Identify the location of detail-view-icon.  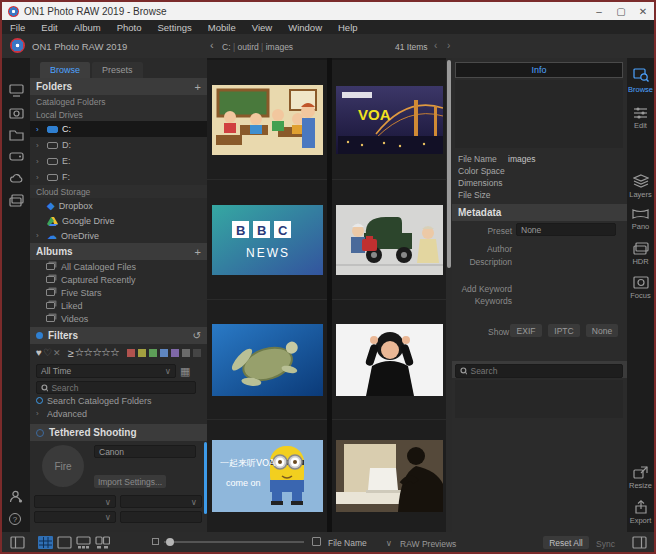
(64, 542).